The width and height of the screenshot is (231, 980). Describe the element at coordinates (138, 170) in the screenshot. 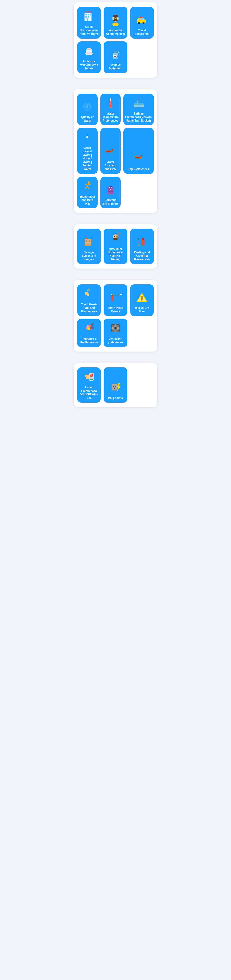

I see `tap-label: Tap Preferences` at that location.